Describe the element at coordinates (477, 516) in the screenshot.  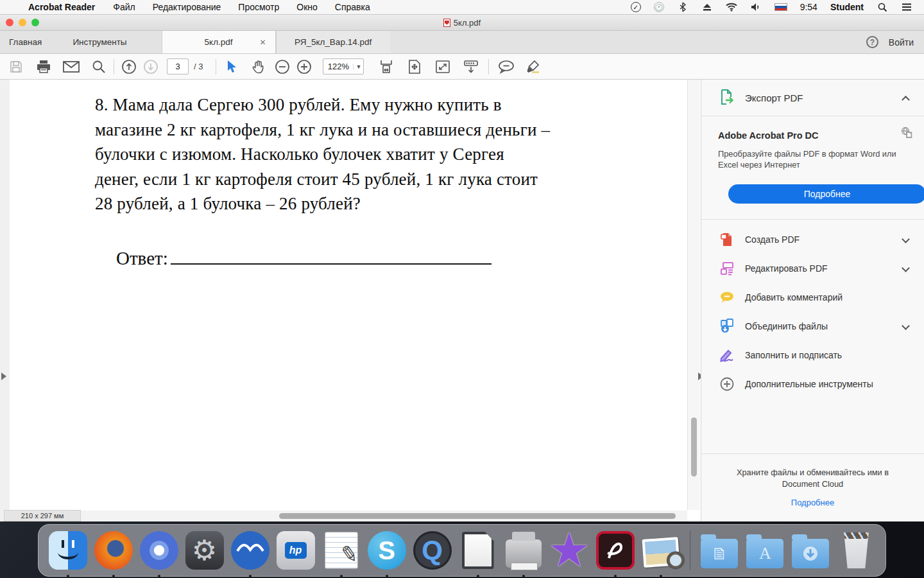
I see `horizontal-scrollbar-thumb` at that location.